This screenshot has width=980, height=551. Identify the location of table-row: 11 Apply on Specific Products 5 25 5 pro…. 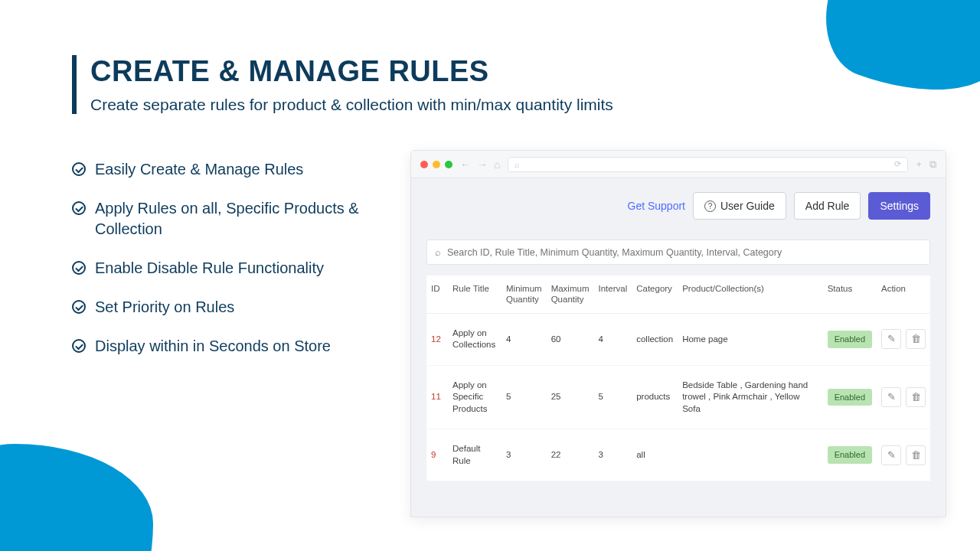
(678, 397).